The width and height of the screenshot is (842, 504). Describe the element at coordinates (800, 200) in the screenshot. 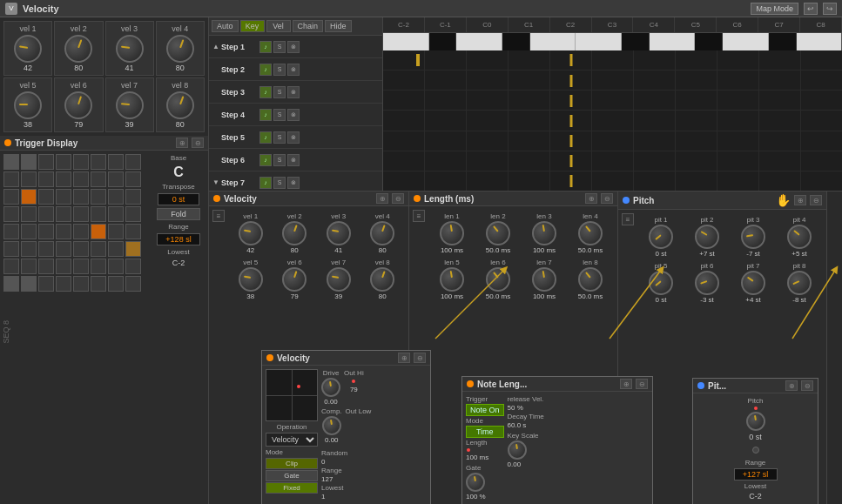

I see `pitch-mod-btn1: ⊕` at that location.